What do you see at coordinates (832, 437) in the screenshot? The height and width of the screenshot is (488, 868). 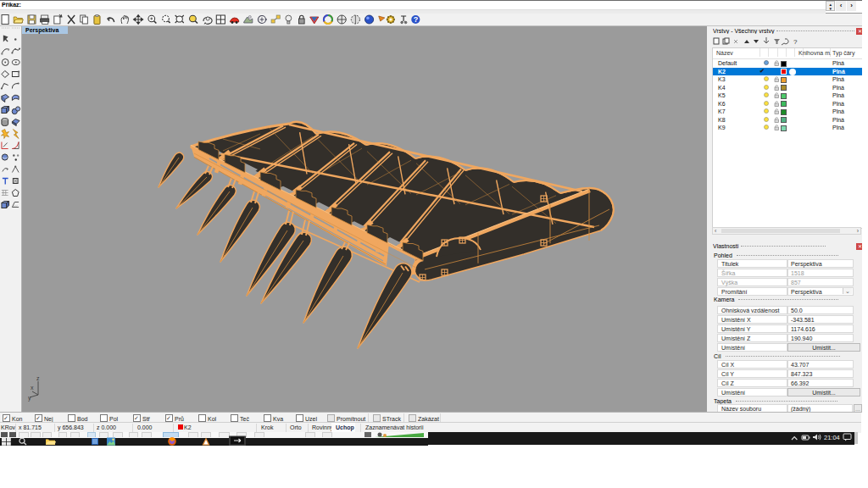 I see `svg-text: 21:04` at bounding box center [832, 437].